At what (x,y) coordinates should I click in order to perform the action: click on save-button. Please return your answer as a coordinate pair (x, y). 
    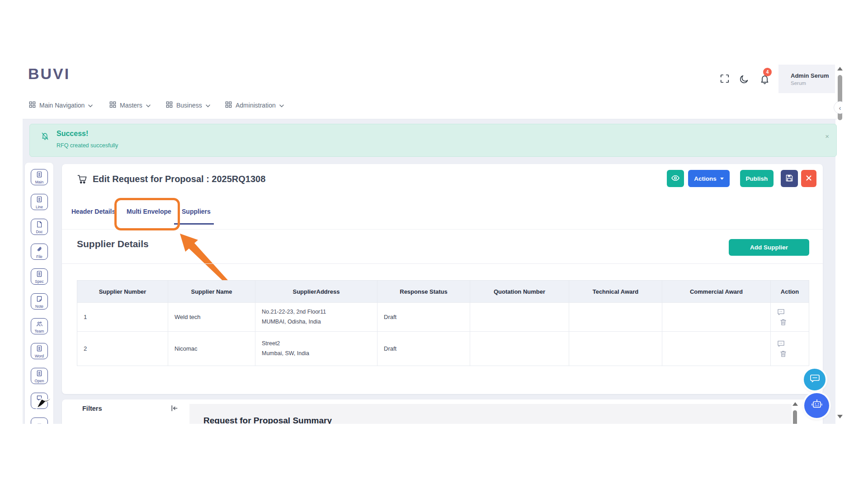
    Looking at the image, I should click on (789, 178).